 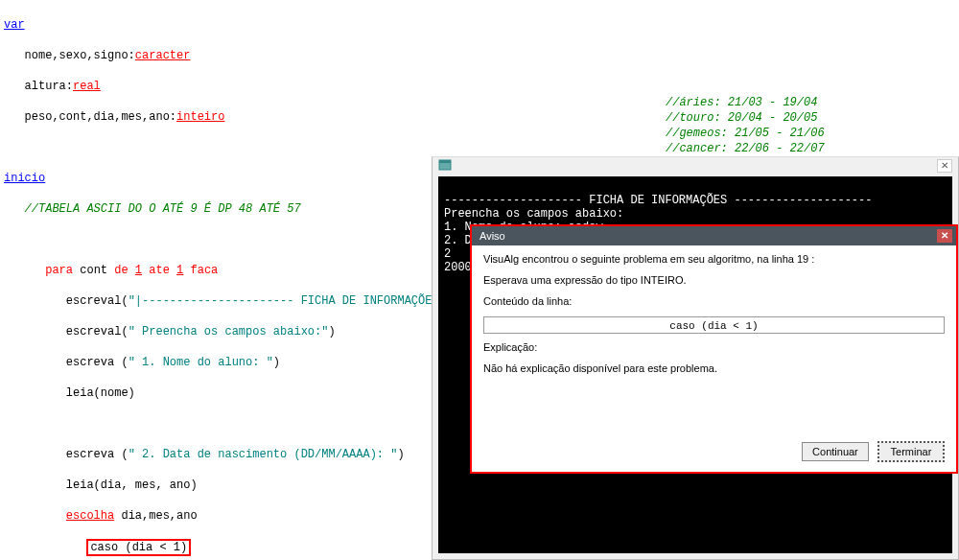 What do you see at coordinates (138, 548) in the screenshot?
I see `error-highlight: caso (dia < 1)` at bounding box center [138, 548].